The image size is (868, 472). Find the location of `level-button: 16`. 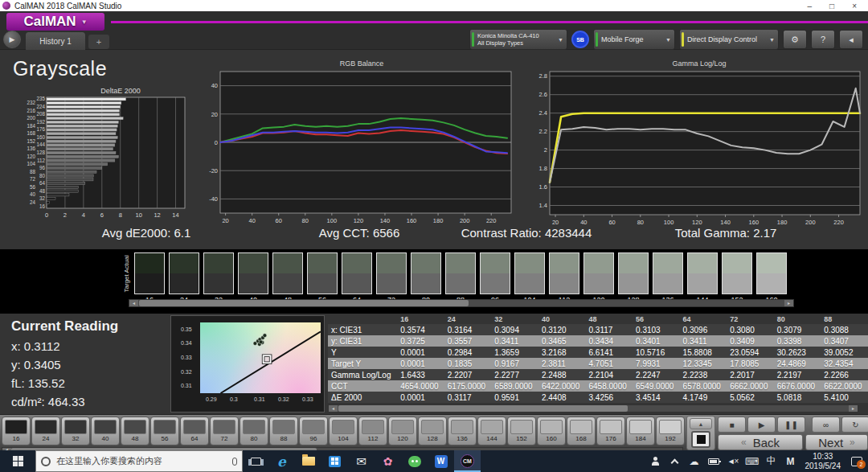

level-button: 16 is located at coordinates (16, 431).